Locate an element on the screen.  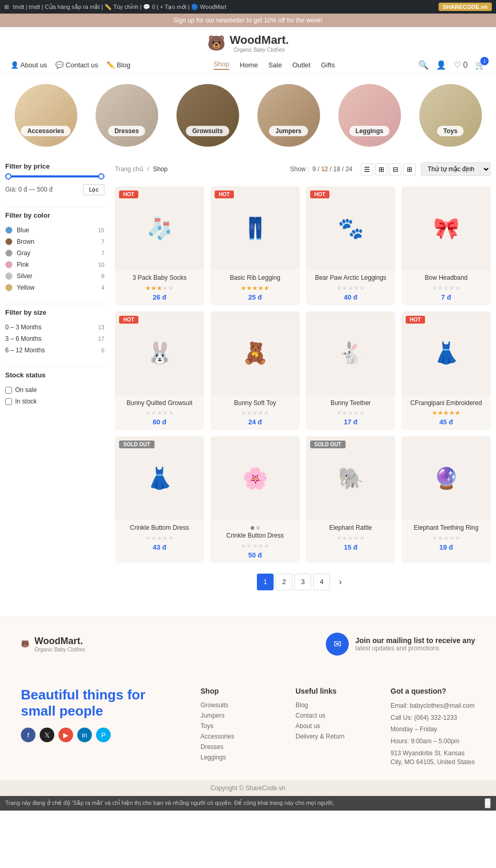
size-3-6: 3 – 6 Months 17 is located at coordinates (55, 339).